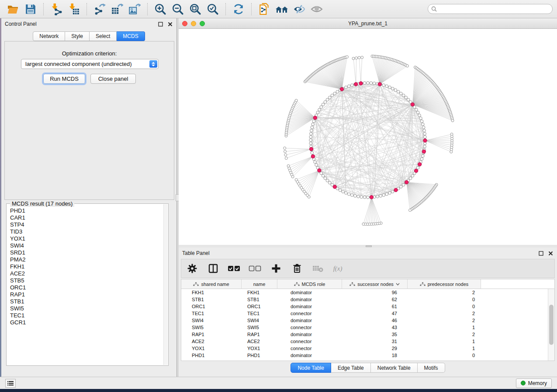  I want to click on result-node: ORC1, so click(86, 288).